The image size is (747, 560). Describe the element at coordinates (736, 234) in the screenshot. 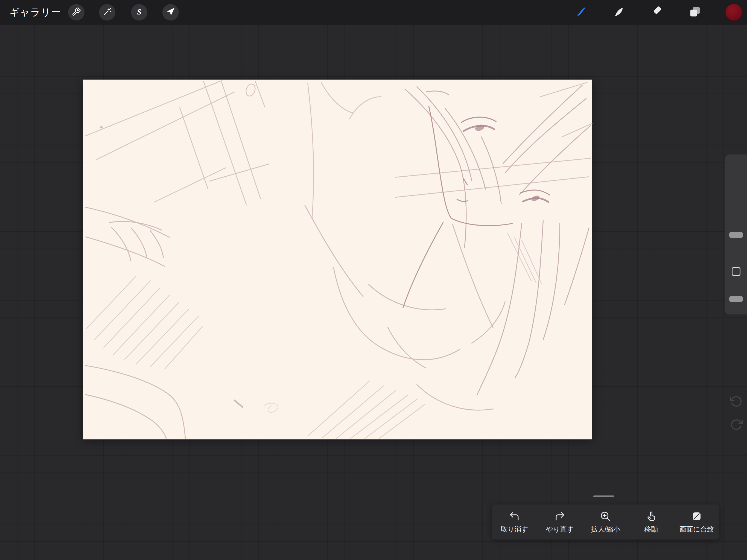

I see `brush-control-sidebar` at that location.